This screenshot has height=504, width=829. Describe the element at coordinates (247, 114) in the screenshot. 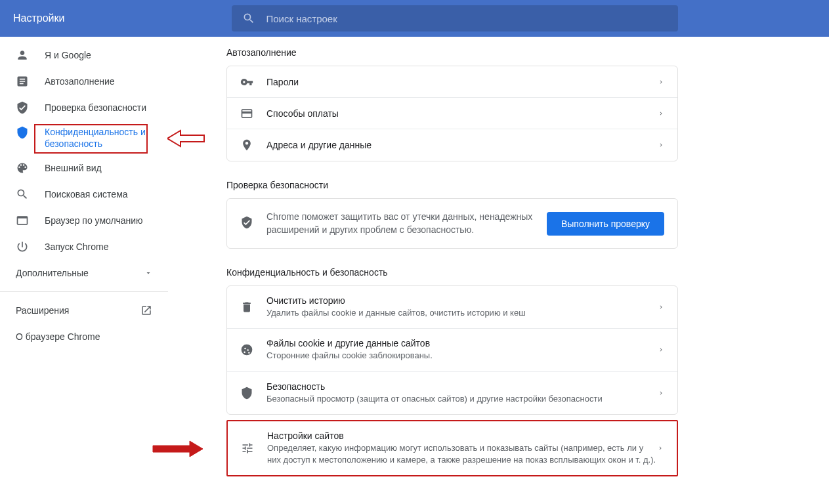

I see `credit-card-icon` at that location.